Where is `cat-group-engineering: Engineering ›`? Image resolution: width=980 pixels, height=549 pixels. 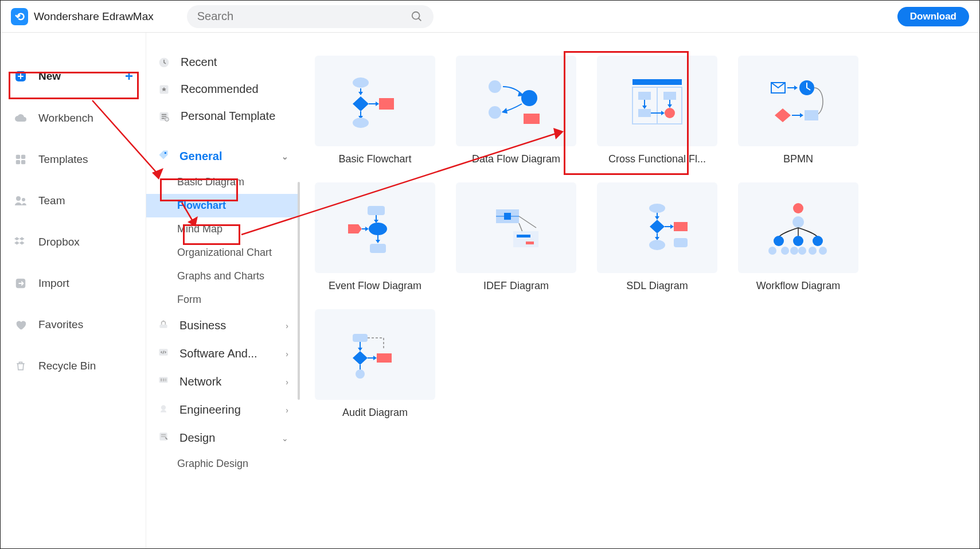 cat-group-engineering: Engineering › is located at coordinates (223, 410).